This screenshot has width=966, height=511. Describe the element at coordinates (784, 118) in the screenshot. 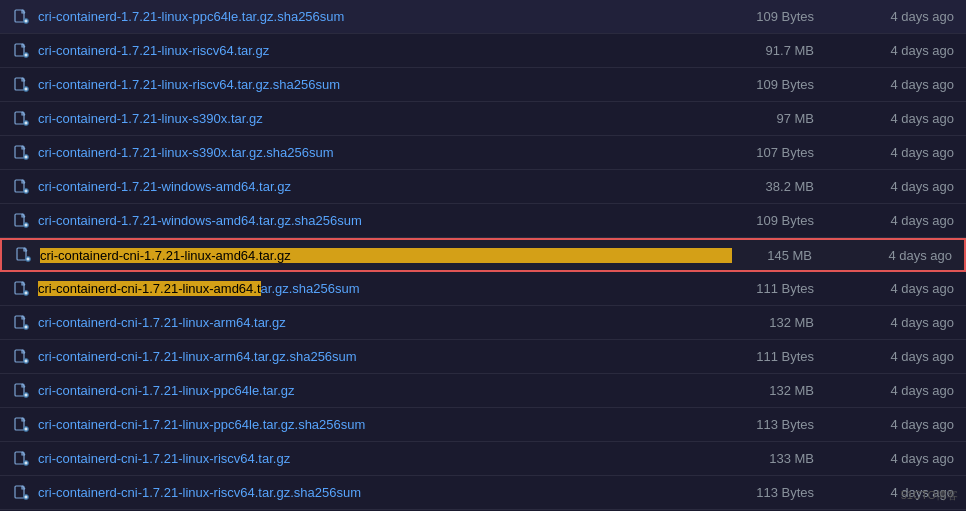

I see `file-size: 97 MB` at that location.